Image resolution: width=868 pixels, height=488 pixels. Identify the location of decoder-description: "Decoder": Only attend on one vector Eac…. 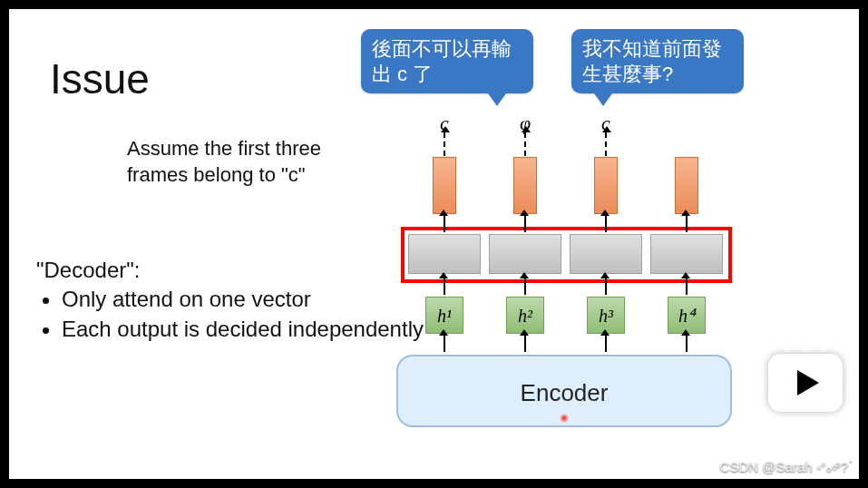
(230, 299).